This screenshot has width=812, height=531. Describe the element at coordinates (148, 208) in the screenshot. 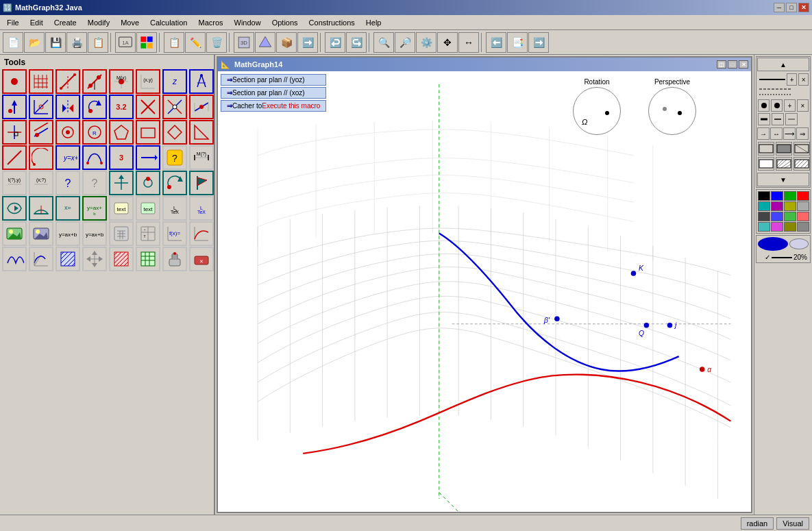

I see `tool-text2: text` at that location.